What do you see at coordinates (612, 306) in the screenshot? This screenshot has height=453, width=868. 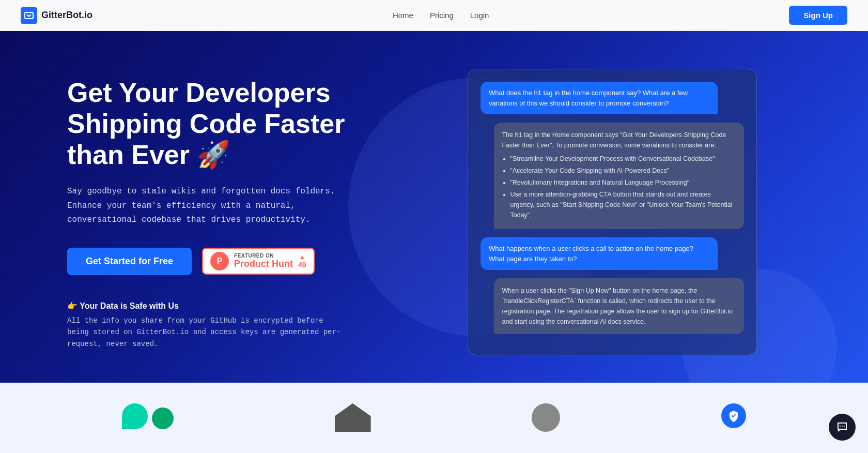 I see `chat-message-4: When a user clicks the "Sign Up Now" but…` at bounding box center [612, 306].